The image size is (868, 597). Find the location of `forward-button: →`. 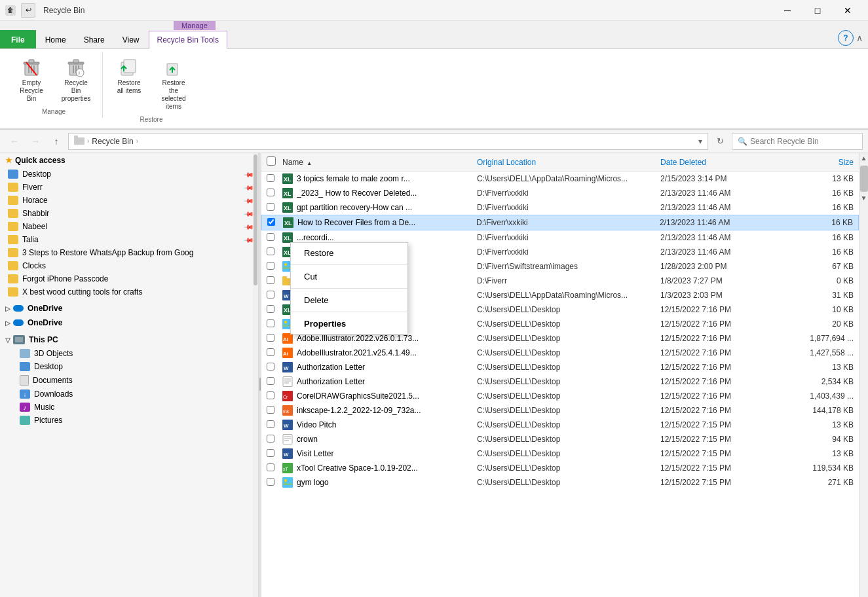

forward-button: → is located at coordinates (35, 141).